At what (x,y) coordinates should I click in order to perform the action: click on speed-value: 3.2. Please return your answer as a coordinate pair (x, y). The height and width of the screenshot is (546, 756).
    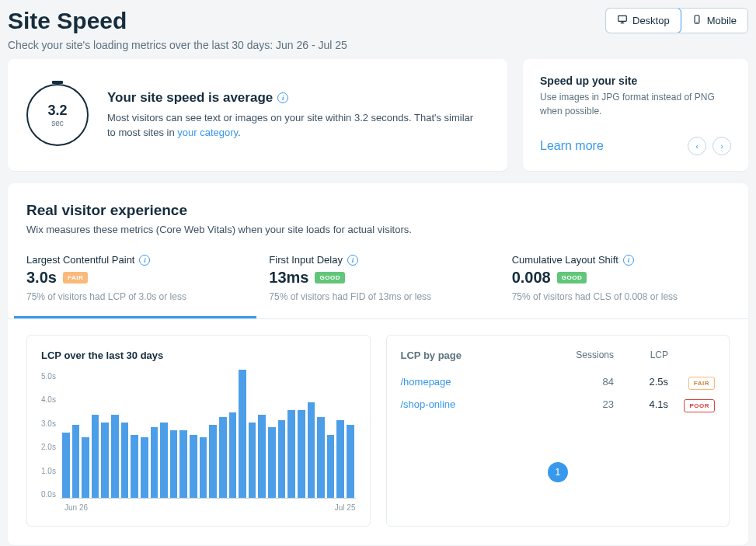
    Looking at the image, I should click on (57, 110).